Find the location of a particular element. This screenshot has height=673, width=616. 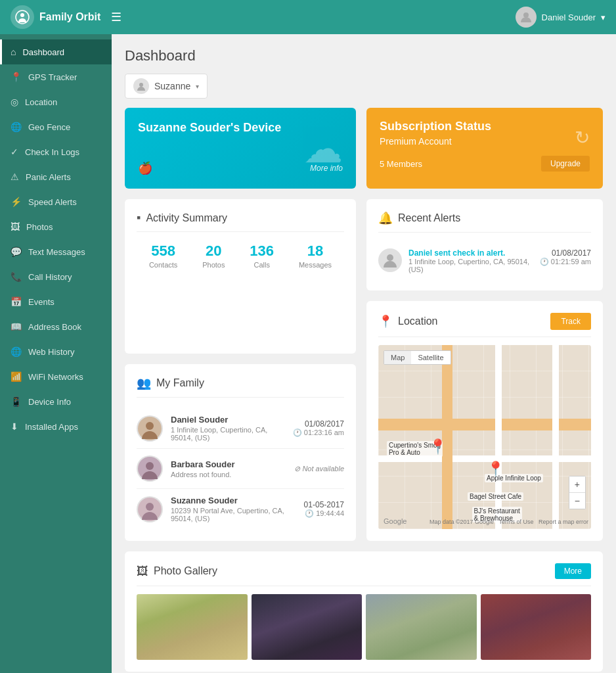

map-tab-satellite: Satellite is located at coordinates (431, 358).